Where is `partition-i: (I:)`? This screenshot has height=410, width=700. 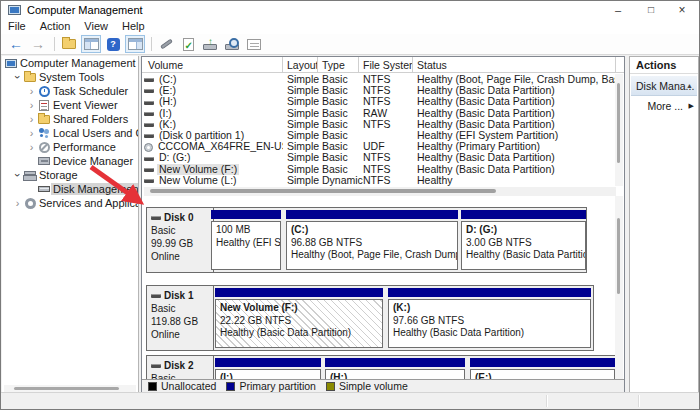
partition-i: (I:) is located at coordinates (268, 368).